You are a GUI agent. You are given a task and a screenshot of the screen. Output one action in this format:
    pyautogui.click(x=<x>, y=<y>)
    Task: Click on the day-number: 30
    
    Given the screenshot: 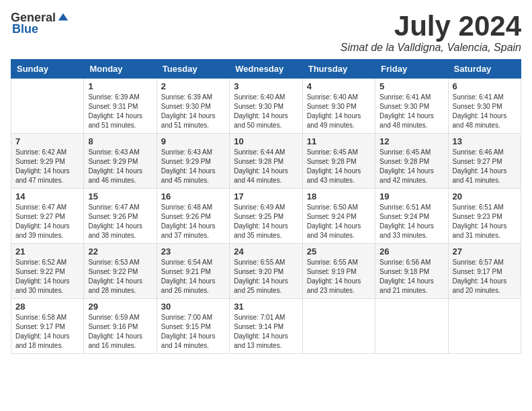 What is the action you would take?
    pyautogui.click(x=193, y=306)
    